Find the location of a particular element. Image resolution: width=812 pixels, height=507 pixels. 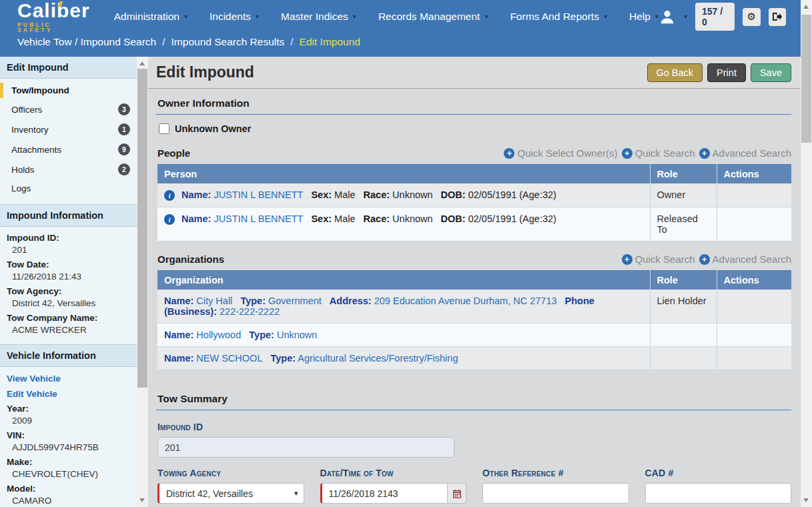

print-button: Print is located at coordinates (727, 73).